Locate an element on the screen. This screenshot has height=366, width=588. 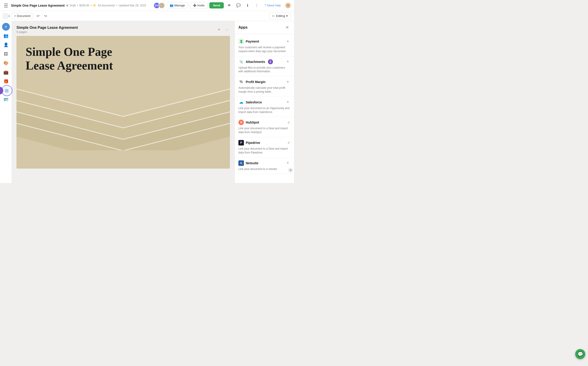
more-button: ⋮ is located at coordinates (257, 6).